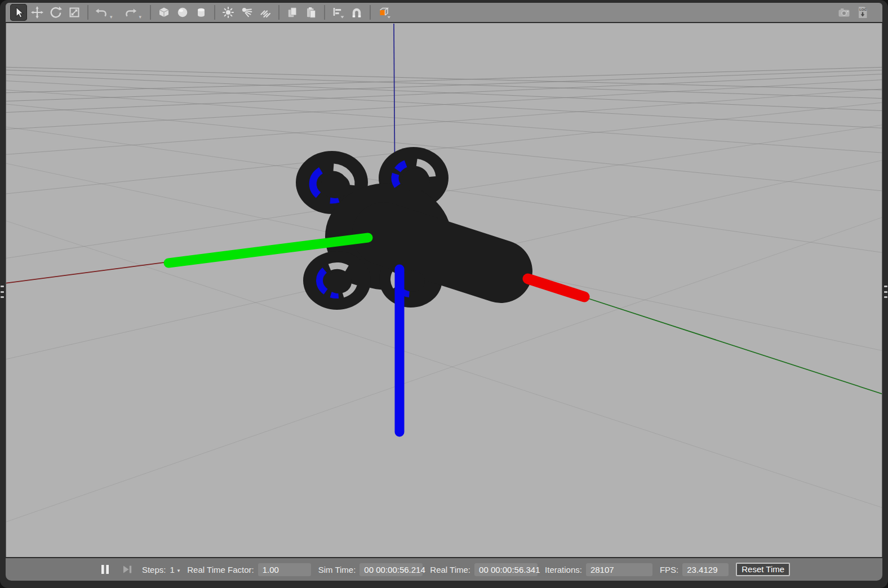 The width and height of the screenshot is (888, 588). Describe the element at coordinates (131, 12) in the screenshot. I see `redo-button` at that location.